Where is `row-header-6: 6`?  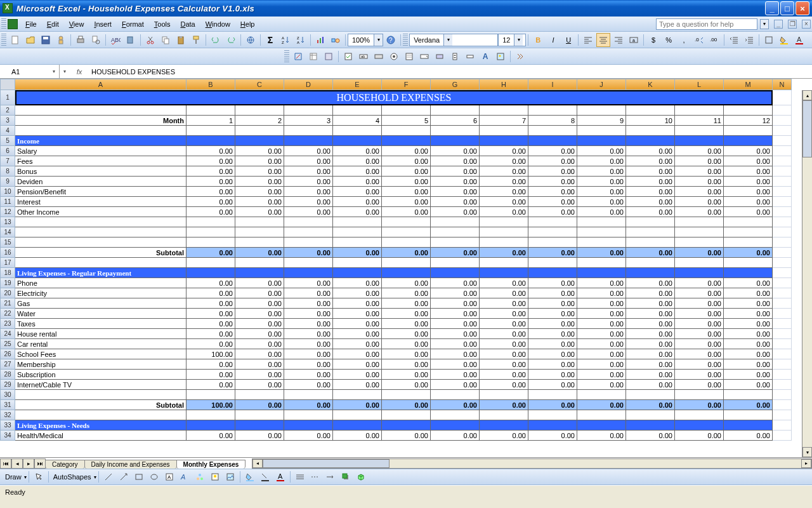
row-header-6: 6 is located at coordinates (8, 151).